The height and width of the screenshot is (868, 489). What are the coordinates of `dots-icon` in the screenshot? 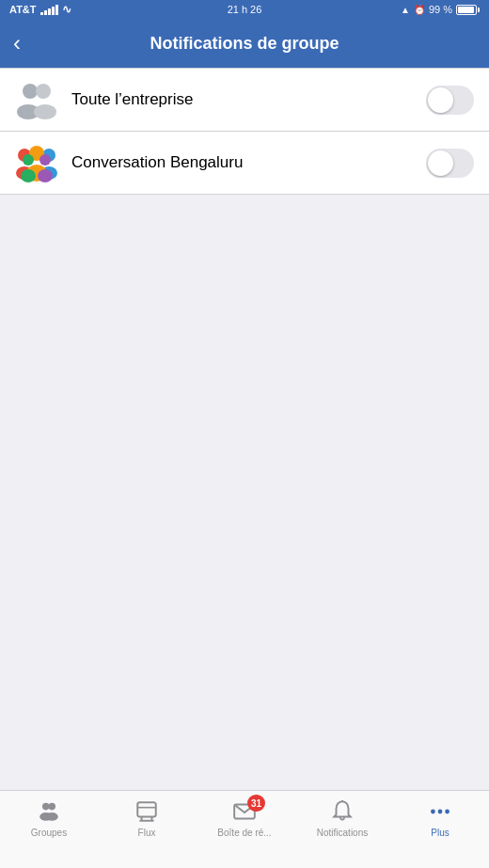 It's located at (440, 812).